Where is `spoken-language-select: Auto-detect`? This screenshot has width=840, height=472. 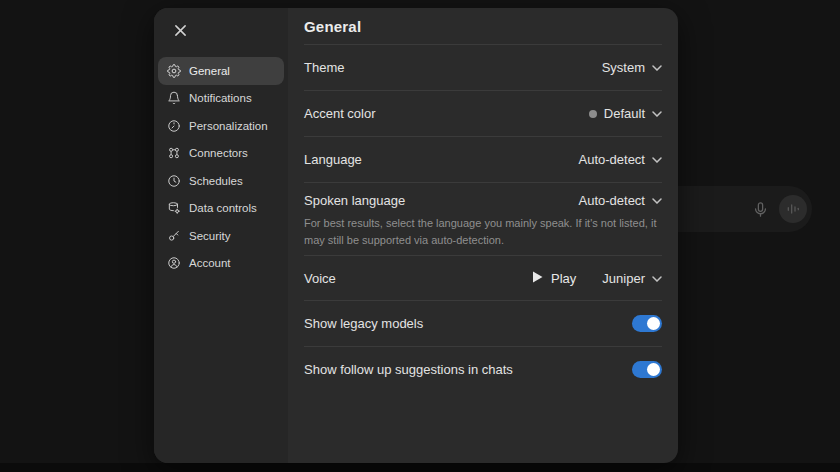
spoken-language-select: Auto-detect is located at coordinates (621, 200).